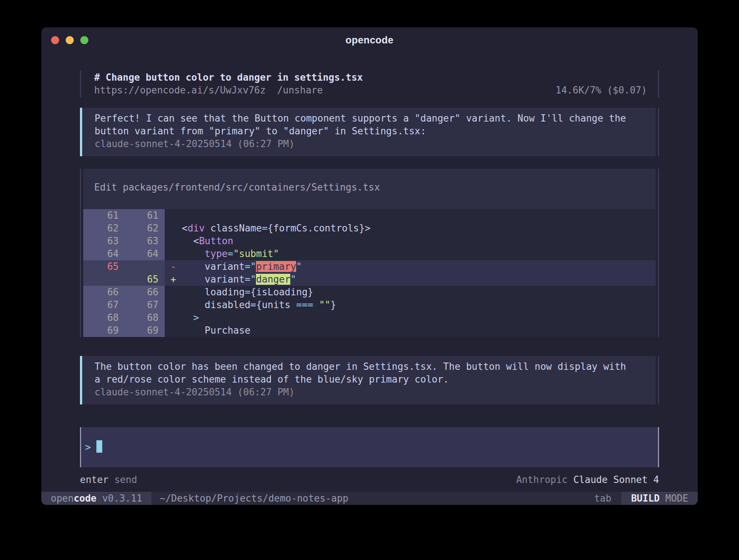  I want to click on mode-segment: BUILD MODE, so click(659, 498).